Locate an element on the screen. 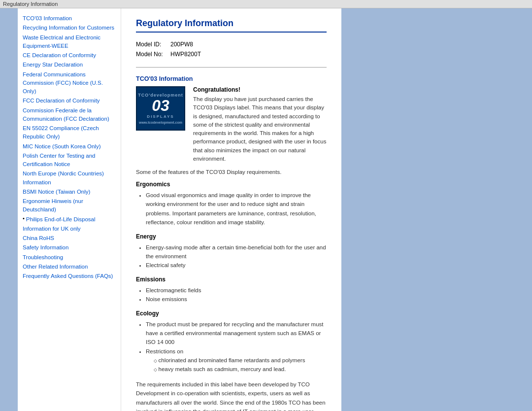 Image resolution: width=532 pixels, height=411 pixels. browser-title-bar: Regulatory Information is located at coordinates (266, 4).